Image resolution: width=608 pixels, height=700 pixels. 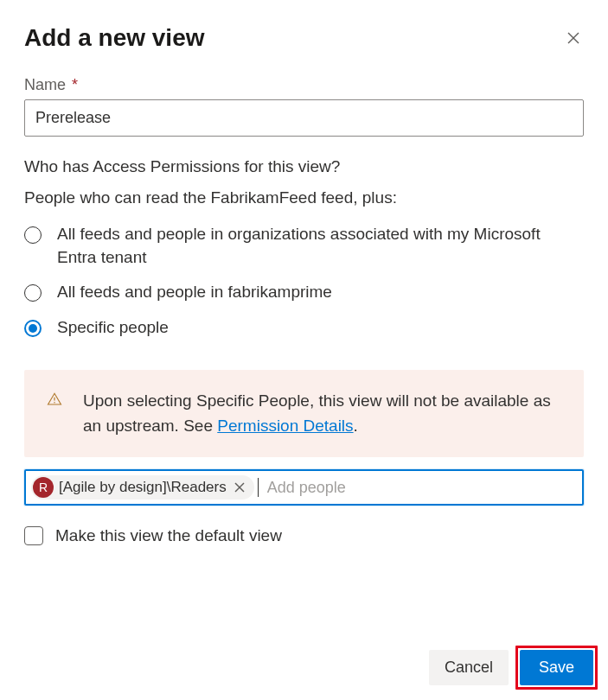 I want to click on permission-details-link: Permission Details, so click(x=285, y=425).